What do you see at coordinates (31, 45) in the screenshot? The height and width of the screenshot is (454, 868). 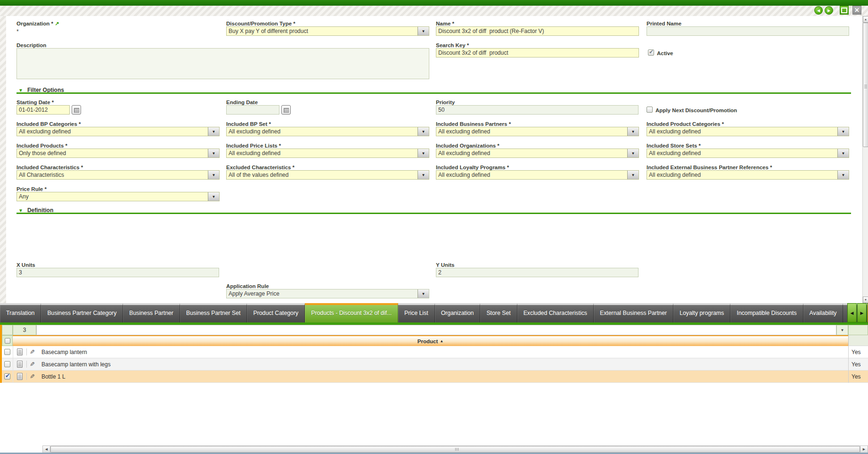 I see `description-label: Description` at bounding box center [31, 45].